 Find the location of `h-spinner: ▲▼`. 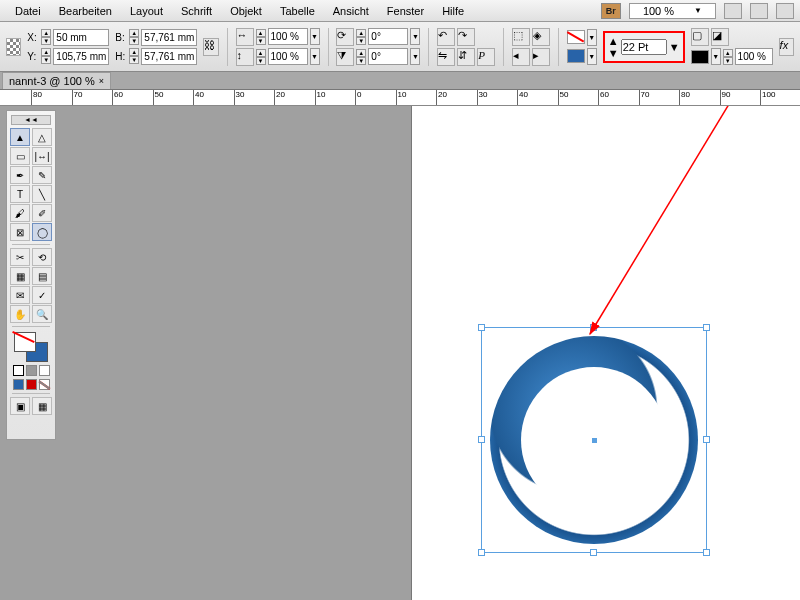

h-spinner: ▲▼ is located at coordinates (134, 56).